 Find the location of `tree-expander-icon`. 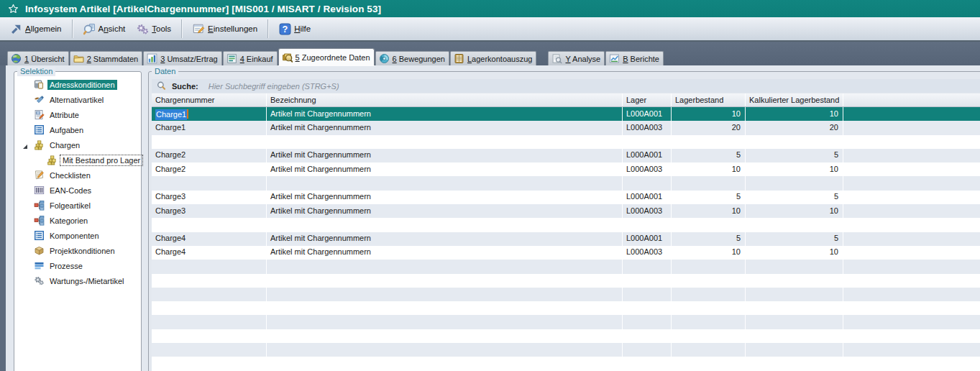

tree-expander-icon is located at coordinates (25, 145).